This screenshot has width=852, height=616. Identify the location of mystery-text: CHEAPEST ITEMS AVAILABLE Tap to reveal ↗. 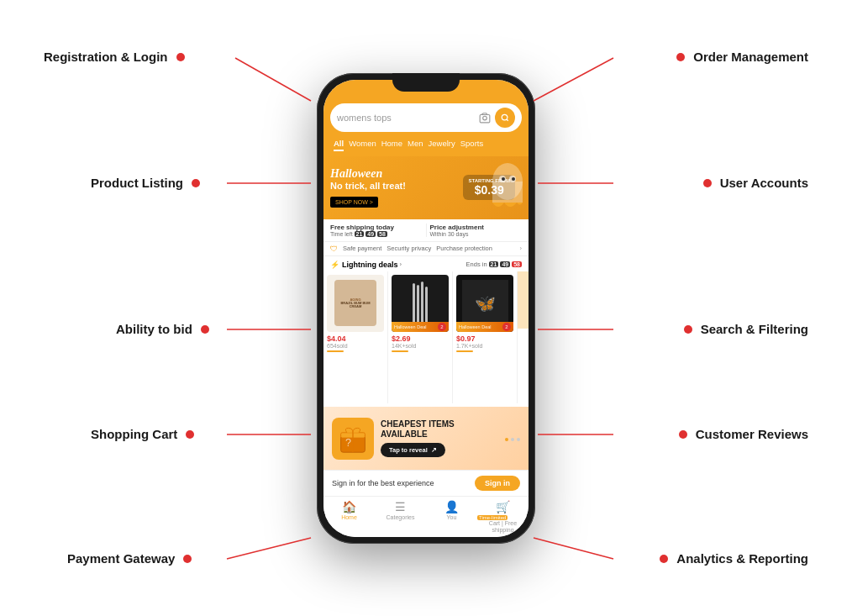
(439, 439).